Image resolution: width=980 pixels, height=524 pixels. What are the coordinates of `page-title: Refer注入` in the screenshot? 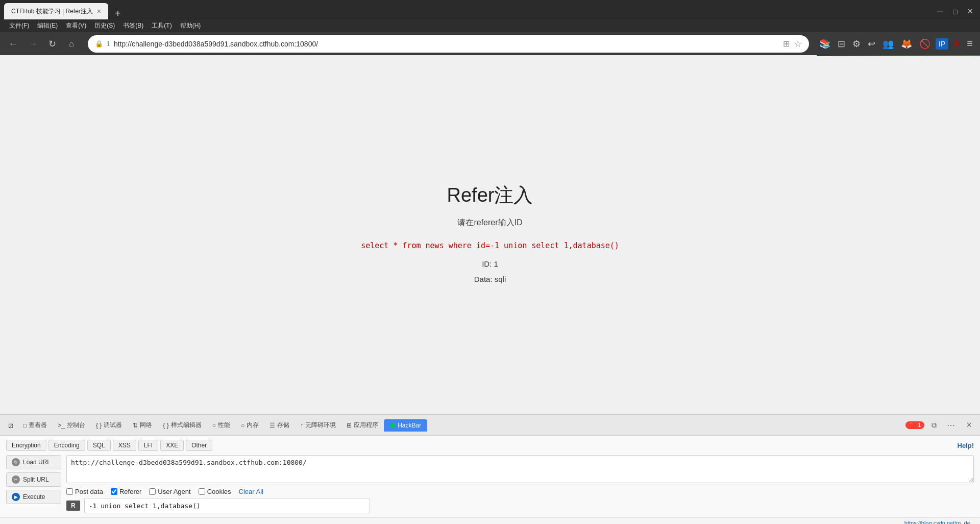 It's located at (490, 195).